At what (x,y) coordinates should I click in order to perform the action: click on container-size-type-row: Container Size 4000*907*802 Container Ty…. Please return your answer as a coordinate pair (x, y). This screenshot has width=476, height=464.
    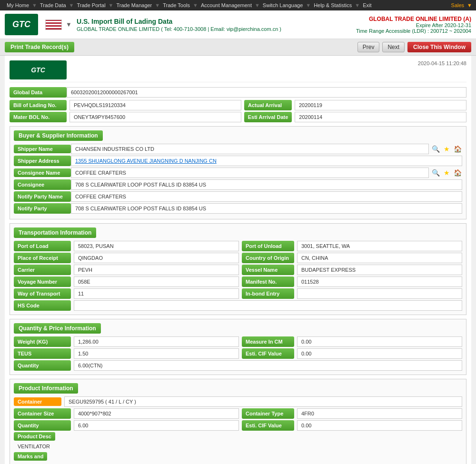
    Looking at the image, I should click on (238, 414).